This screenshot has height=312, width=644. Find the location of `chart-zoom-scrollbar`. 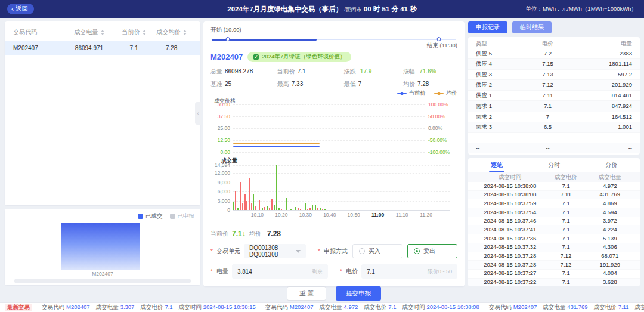

chart-zoom-scrollbar is located at coordinates (103, 281).